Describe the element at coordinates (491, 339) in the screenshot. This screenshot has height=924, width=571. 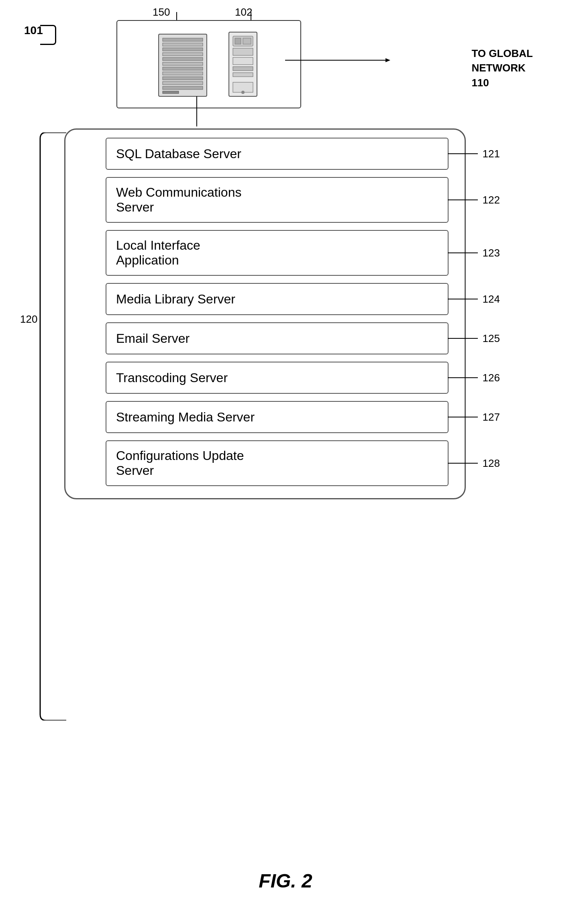
I see `ref-125: 125` at that location.